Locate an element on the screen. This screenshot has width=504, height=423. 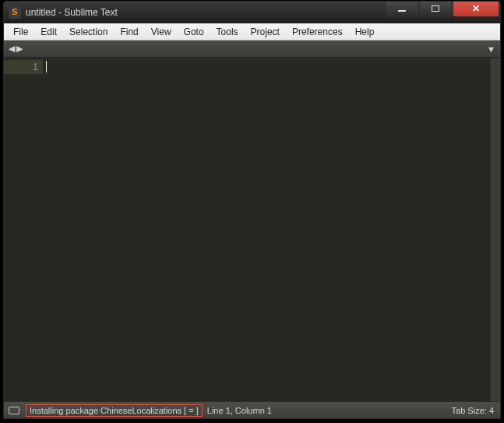
menu-goto: Goto is located at coordinates (194, 32).